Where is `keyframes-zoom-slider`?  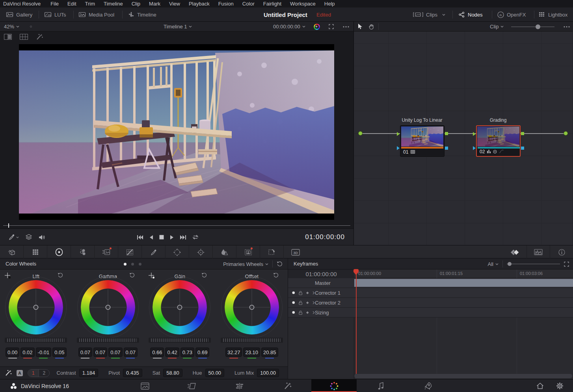
keyframes-zoom-slider is located at coordinates (534, 264).